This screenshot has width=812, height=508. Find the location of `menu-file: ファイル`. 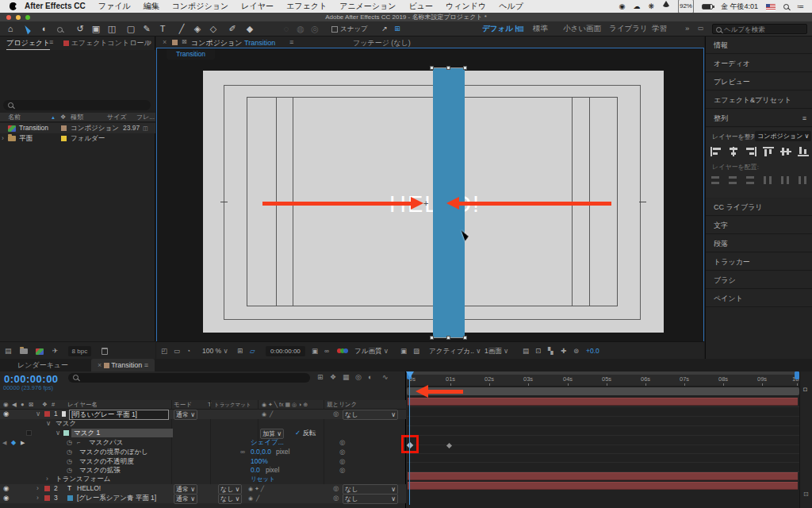

menu-file: ファイル is located at coordinates (114, 6).